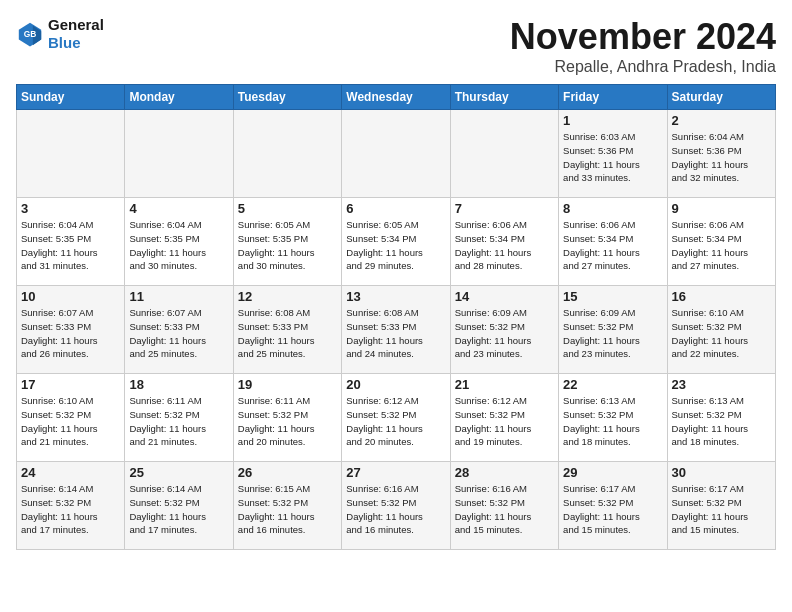  What do you see at coordinates (396, 506) in the screenshot?
I see `calendar-cell: 27Sunrise: 6:16 AM Sunset: 5:32 PM Dayli…` at bounding box center [396, 506].